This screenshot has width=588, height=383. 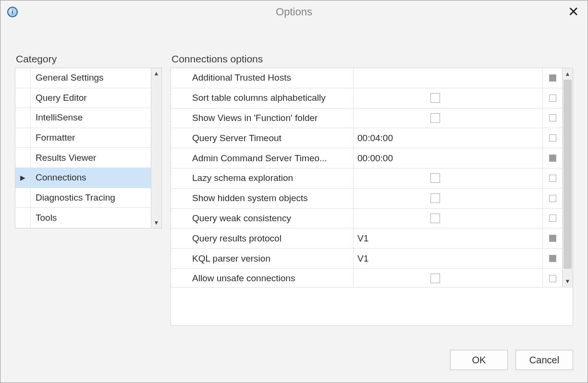 What do you see at coordinates (448, 138) in the screenshot?
I see `option-value: 00:04:00` at bounding box center [448, 138].